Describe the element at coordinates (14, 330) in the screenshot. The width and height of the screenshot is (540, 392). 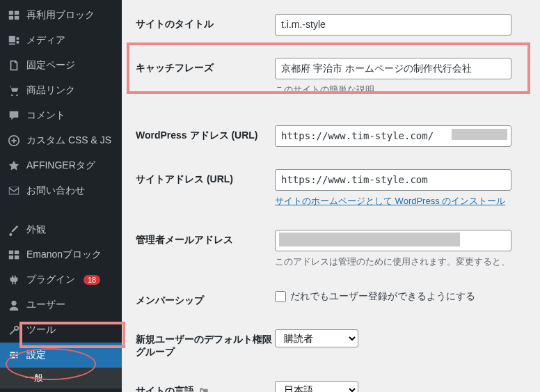
I see `wrench-icon` at that location.